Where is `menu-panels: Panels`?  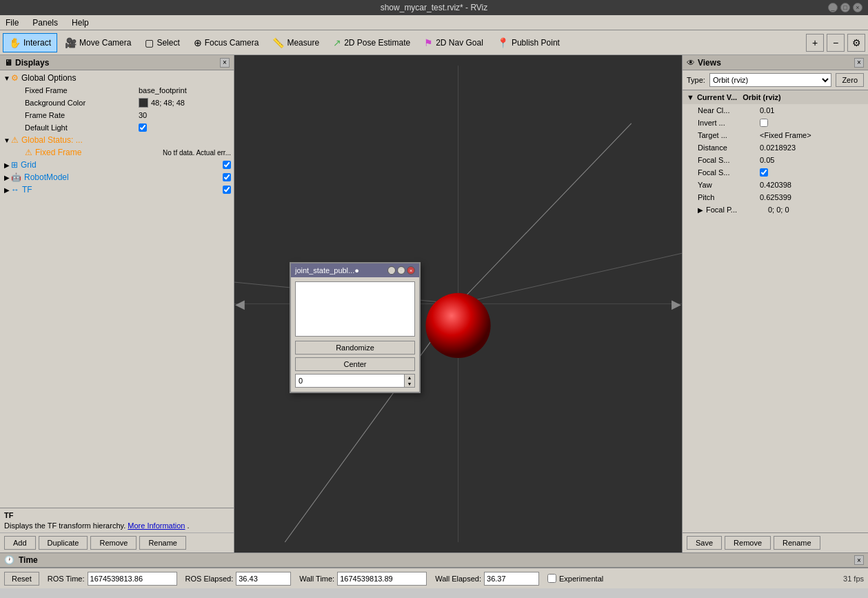
menu-panels: Panels is located at coordinates (46, 23).